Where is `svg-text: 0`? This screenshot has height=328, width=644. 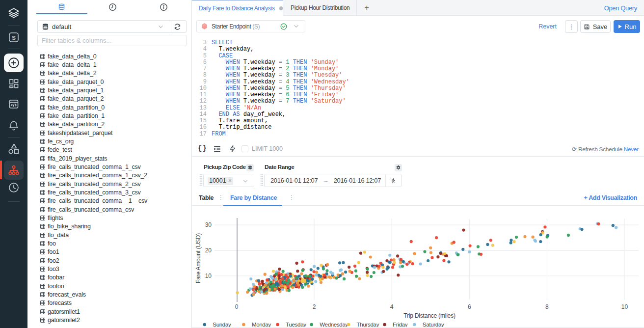
svg-text: 0 is located at coordinates (237, 307).